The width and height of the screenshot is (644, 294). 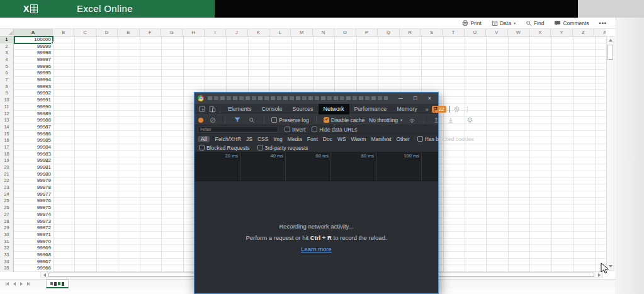 What do you see at coordinates (600, 33) in the screenshot?
I see `column-header-aa-partial: A` at bounding box center [600, 33].